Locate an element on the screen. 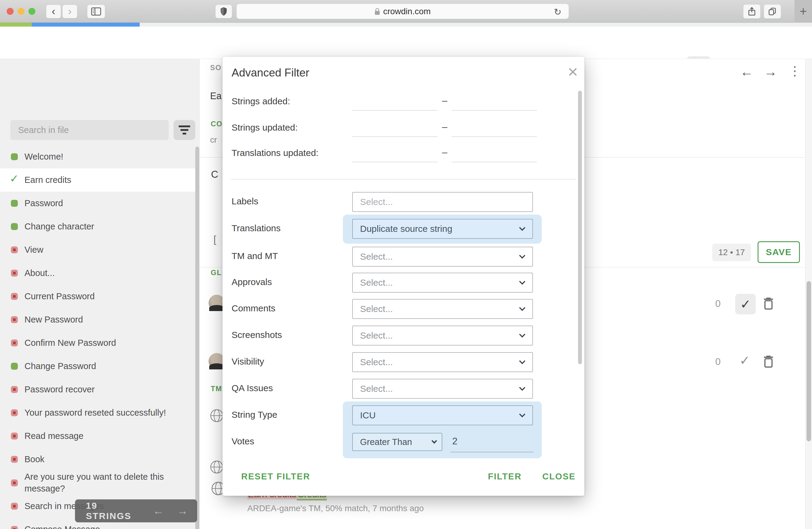 The width and height of the screenshot is (812, 529). strings-added-label: Strings added: is located at coordinates (261, 101).